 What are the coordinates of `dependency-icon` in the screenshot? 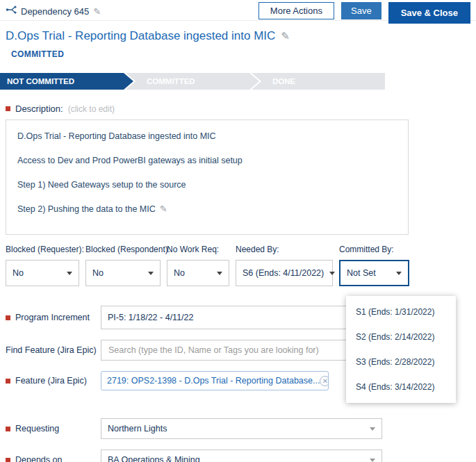 It's located at (11, 11).